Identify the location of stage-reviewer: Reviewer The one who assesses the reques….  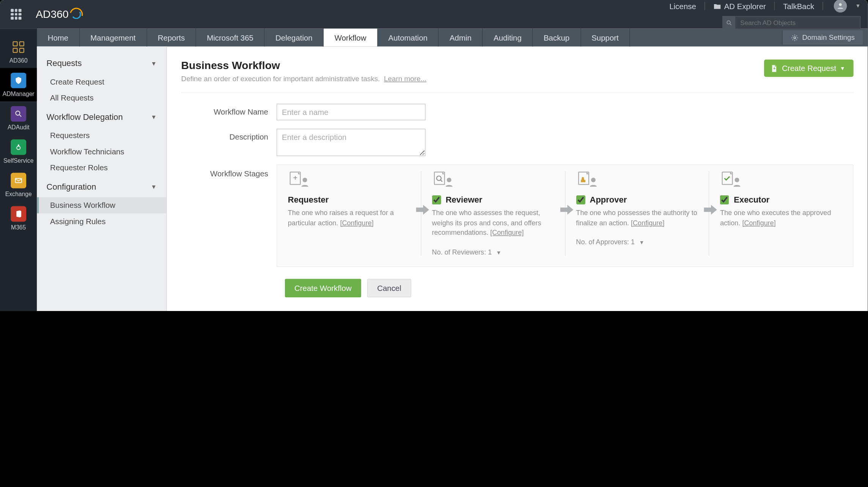
(493, 213).